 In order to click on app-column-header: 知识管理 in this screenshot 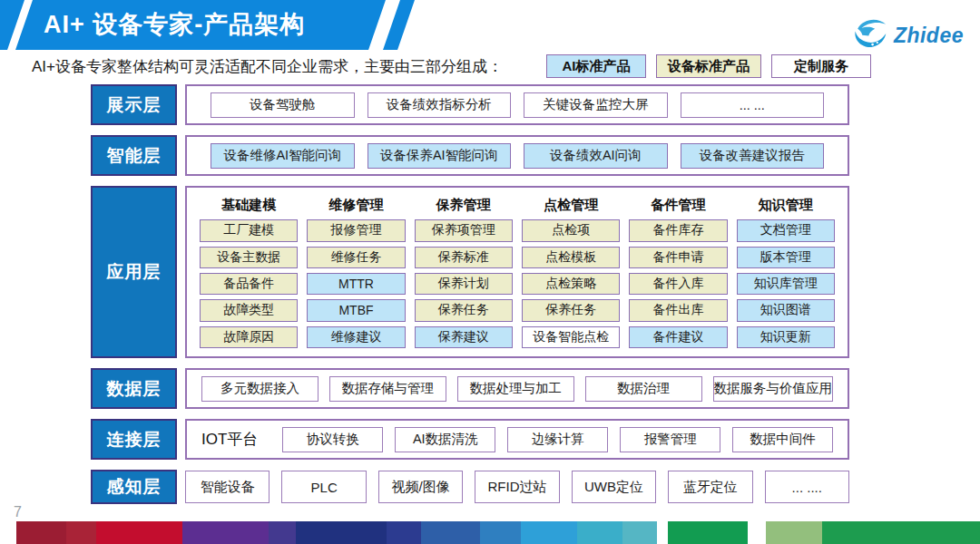, I will do `click(786, 205)`.